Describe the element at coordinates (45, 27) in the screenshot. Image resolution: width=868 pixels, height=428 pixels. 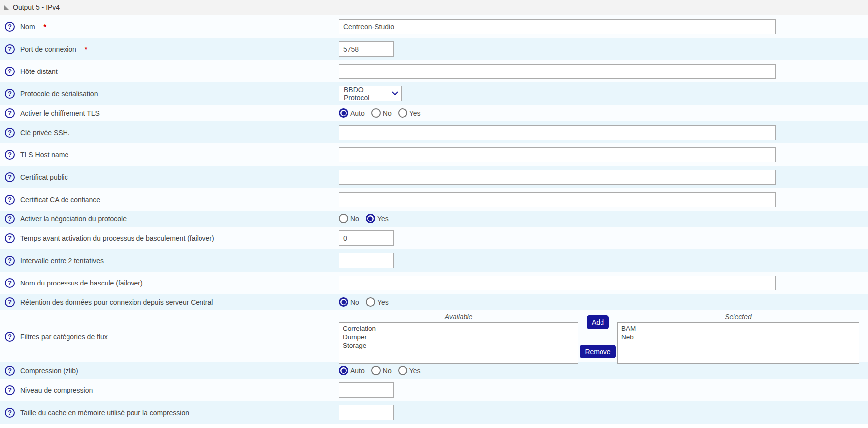
I see `required-asterisk: *` at that location.